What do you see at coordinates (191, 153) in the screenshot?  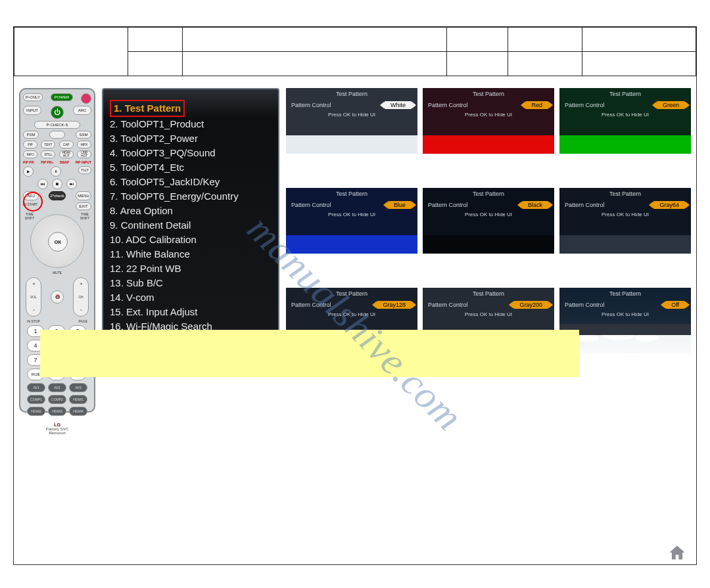 I see `menu-item-4: 4. ToolOPT3_PQ/Sound` at bounding box center [191, 153].